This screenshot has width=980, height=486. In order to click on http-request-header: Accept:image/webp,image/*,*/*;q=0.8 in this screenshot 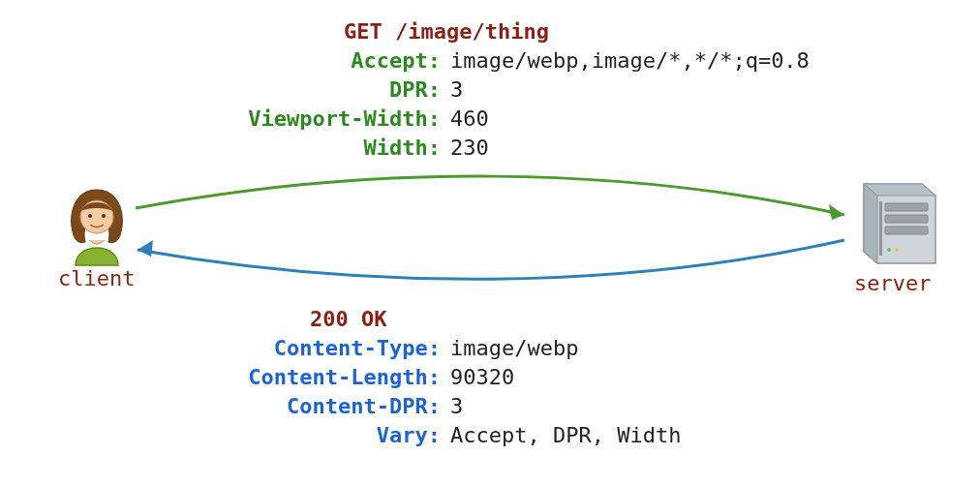, I will do `click(490, 61)`.